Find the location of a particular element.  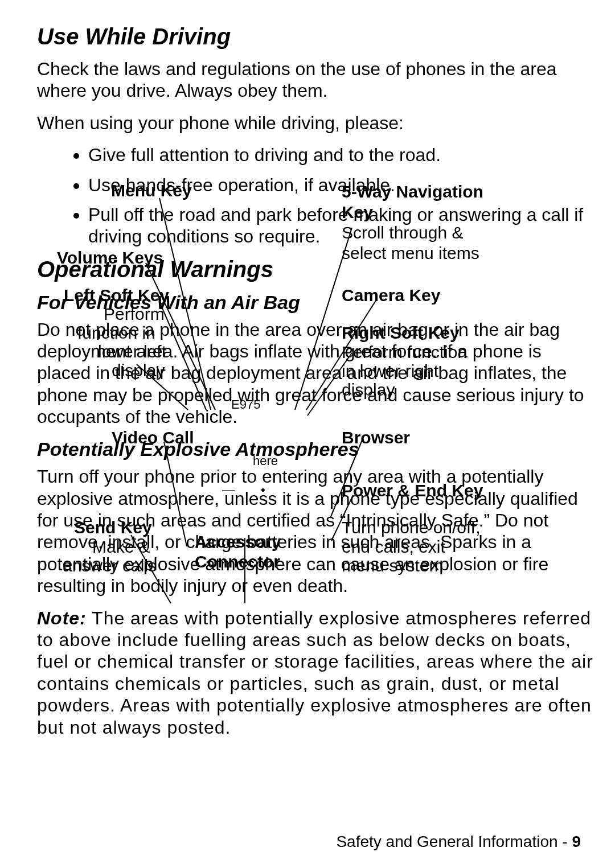

label-send-key: Send Key is located at coordinates (113, 527).